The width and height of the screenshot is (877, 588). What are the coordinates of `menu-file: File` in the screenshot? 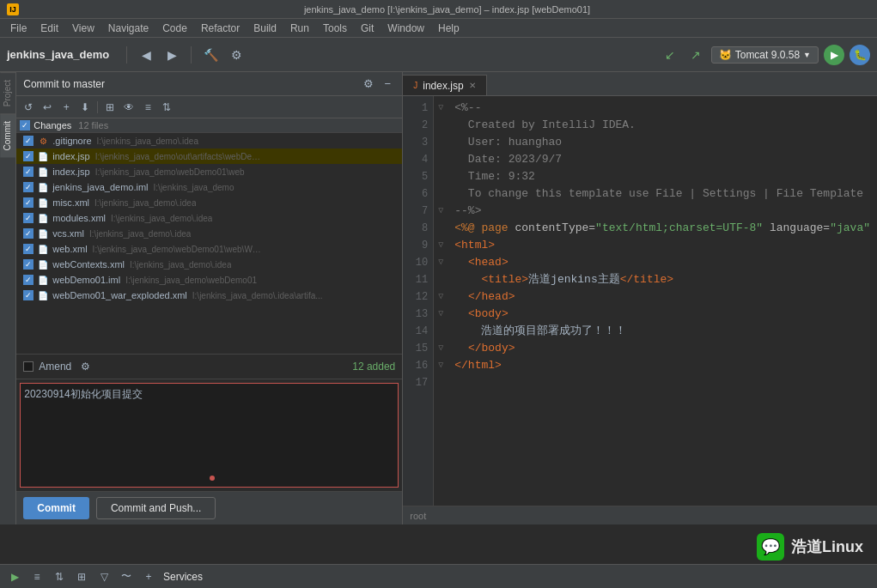 It's located at (19, 27).